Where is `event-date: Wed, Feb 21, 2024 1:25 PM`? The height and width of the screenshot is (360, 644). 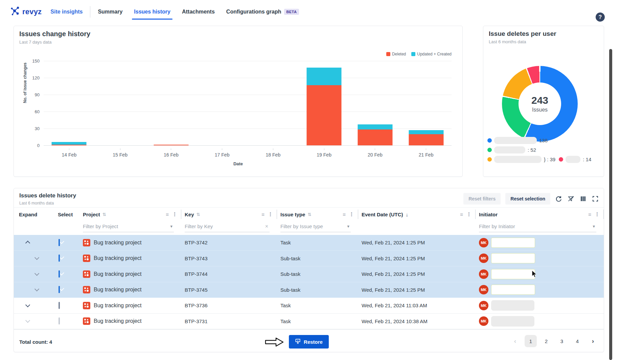 event-date: Wed, Feb 21, 2024 1:25 PM is located at coordinates (417, 290).